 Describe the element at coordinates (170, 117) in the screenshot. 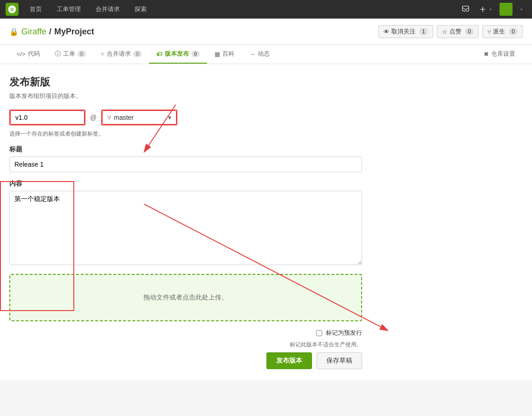

I see `dropdown-arrow-icon: ▾` at that location.